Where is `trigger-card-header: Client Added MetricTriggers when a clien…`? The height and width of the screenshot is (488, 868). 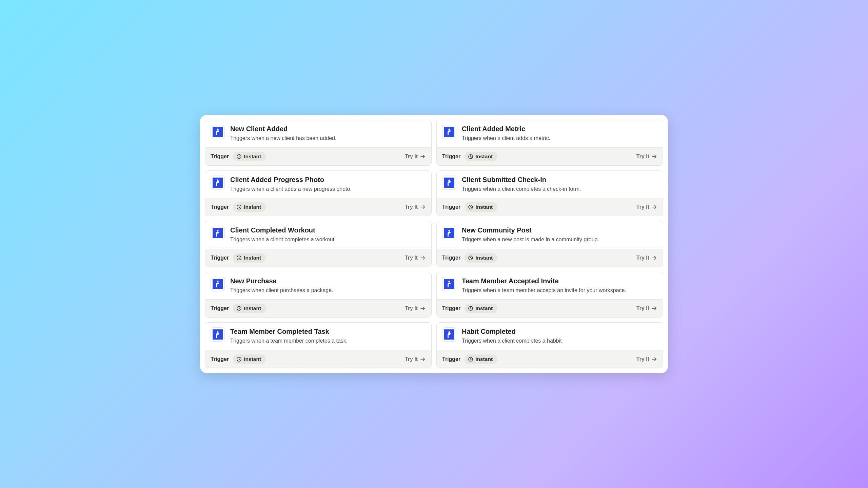
trigger-card-header: Client Added MetricTriggers when a clien… is located at coordinates (550, 134).